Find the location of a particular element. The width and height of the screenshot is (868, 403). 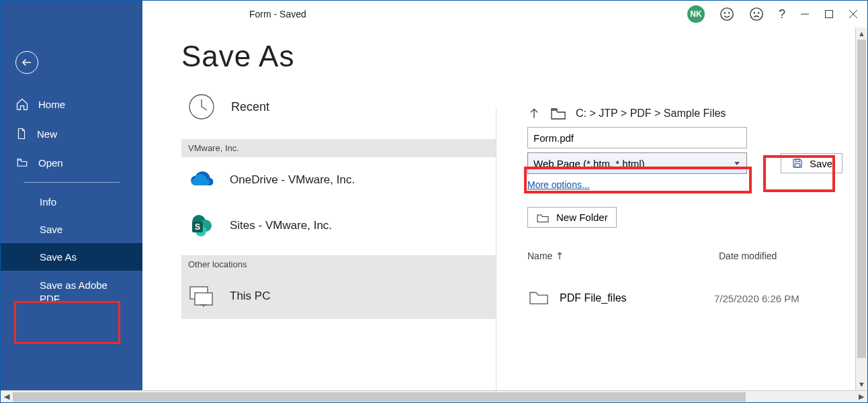

sidebar-item-save: Save is located at coordinates (71, 230).